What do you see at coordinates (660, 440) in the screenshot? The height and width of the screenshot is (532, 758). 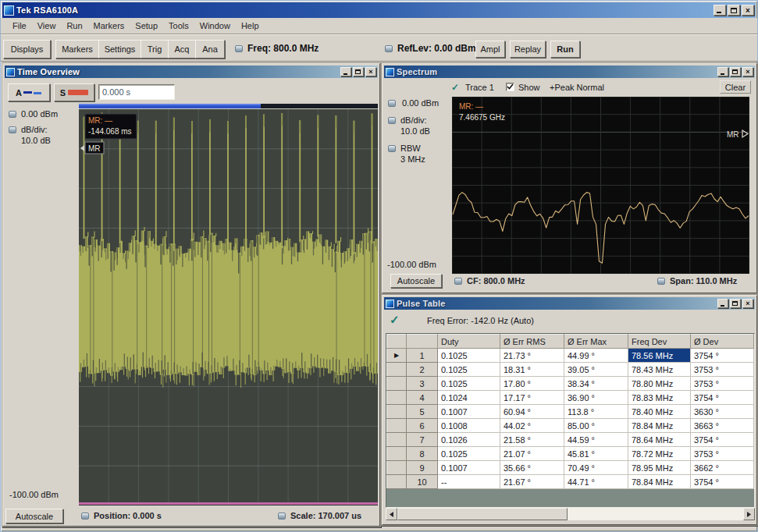 I see `pulse-table-cell: 78.64 MHz` at bounding box center [660, 440].